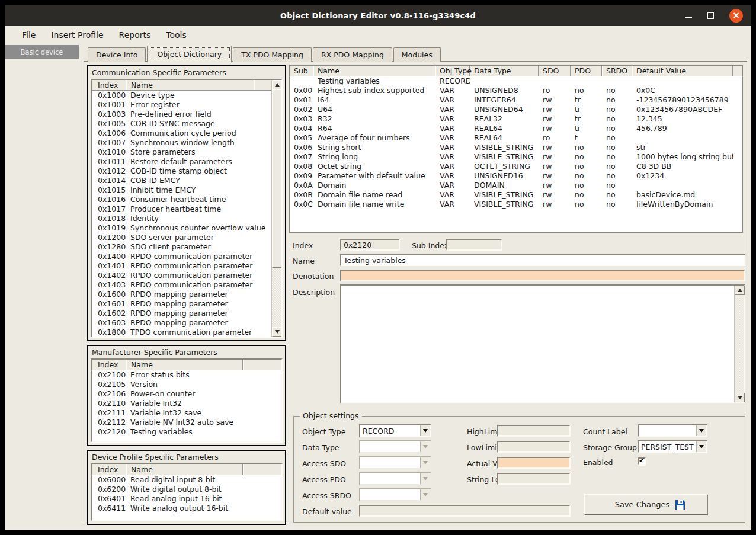  I want to click on table-column-header-sdo: SDO, so click(555, 71).